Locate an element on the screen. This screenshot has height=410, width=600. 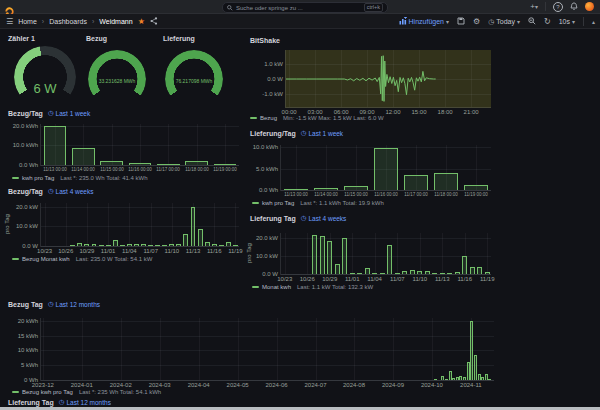
x-tick-label: 15:00 is located at coordinates (420, 112).